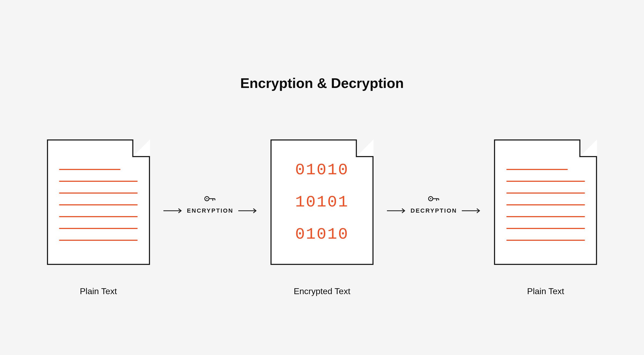 Image resolution: width=644 pixels, height=355 pixels. I want to click on stage-plain-left: Plain Text, so click(98, 218).